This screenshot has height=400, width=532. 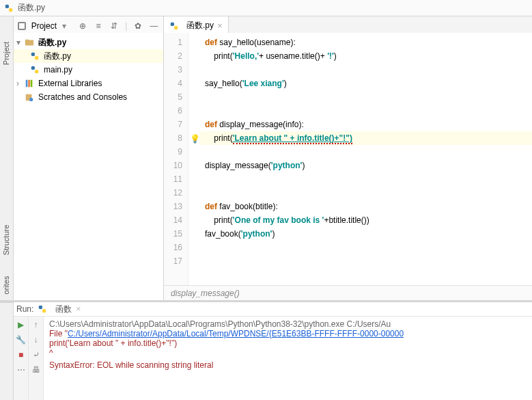 I want to click on structure-dock-tab: Structure, so click(x=7, y=241).